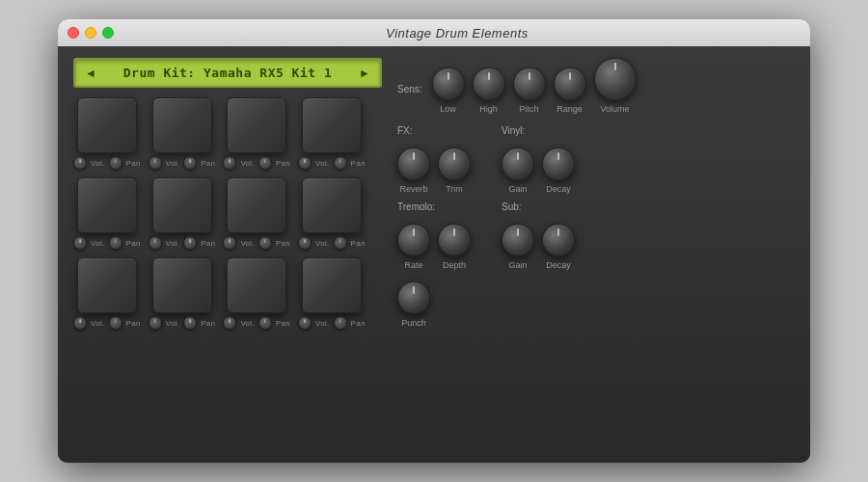 The width and height of the screenshot is (868, 482). Describe the element at coordinates (80, 163) in the screenshot. I see `pad-1-1-vol-knob` at that location.